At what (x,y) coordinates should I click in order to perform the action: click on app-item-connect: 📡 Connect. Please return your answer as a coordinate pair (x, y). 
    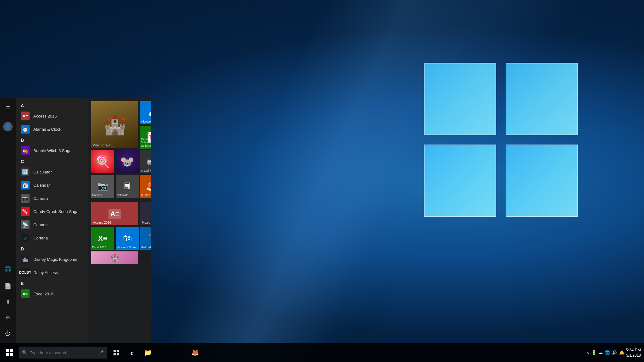
    Looking at the image, I should click on (52, 225).